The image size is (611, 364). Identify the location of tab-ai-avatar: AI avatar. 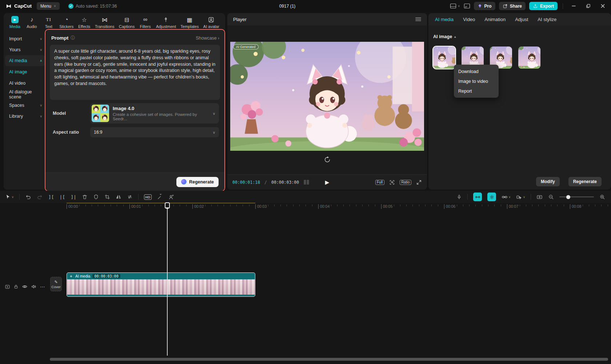
(211, 23).